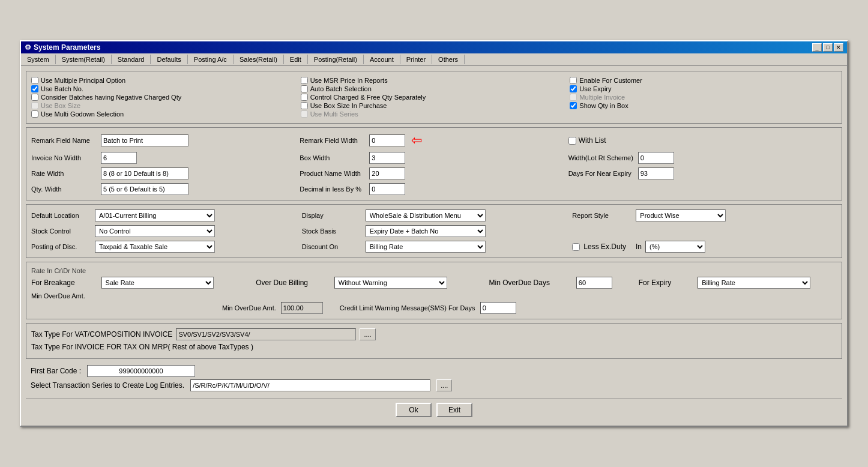  What do you see at coordinates (573, 106) in the screenshot?
I see `show-qty-in-box-checkbox` at bounding box center [573, 106].